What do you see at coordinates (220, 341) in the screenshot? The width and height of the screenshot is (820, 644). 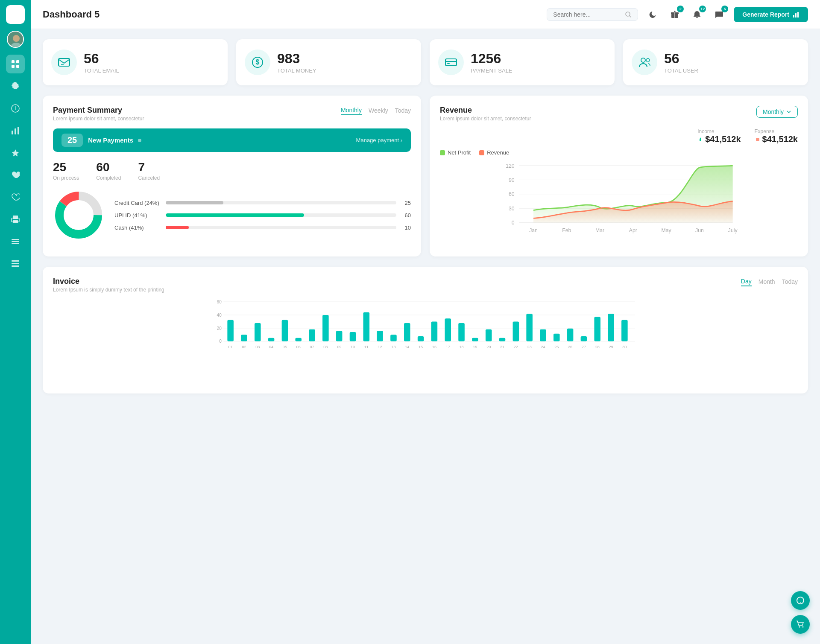 I see `svg-text: 0` at bounding box center [220, 341].